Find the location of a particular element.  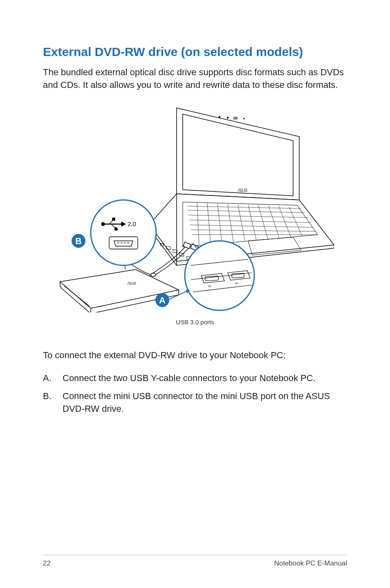

step-letter: A. is located at coordinates (53, 379).